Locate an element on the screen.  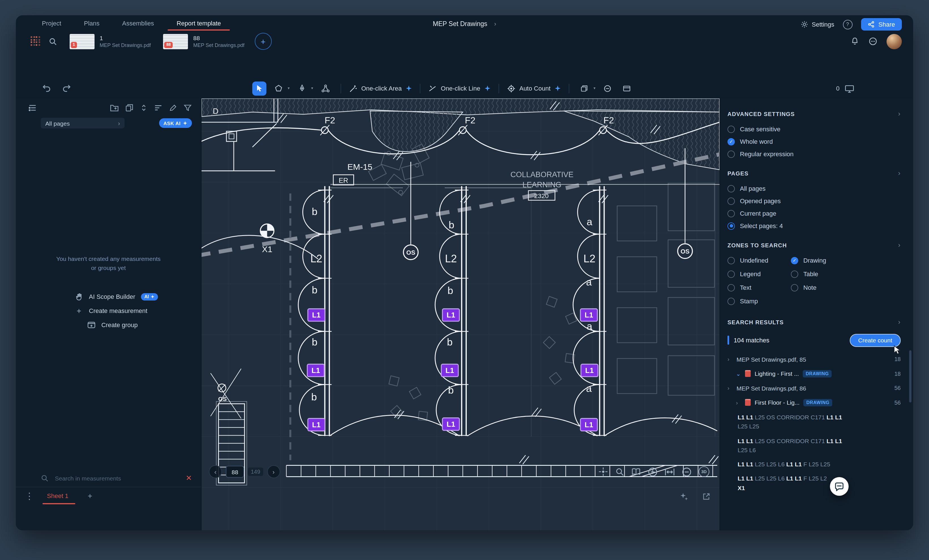
ask-ai-button: ASK AI is located at coordinates (175, 123).